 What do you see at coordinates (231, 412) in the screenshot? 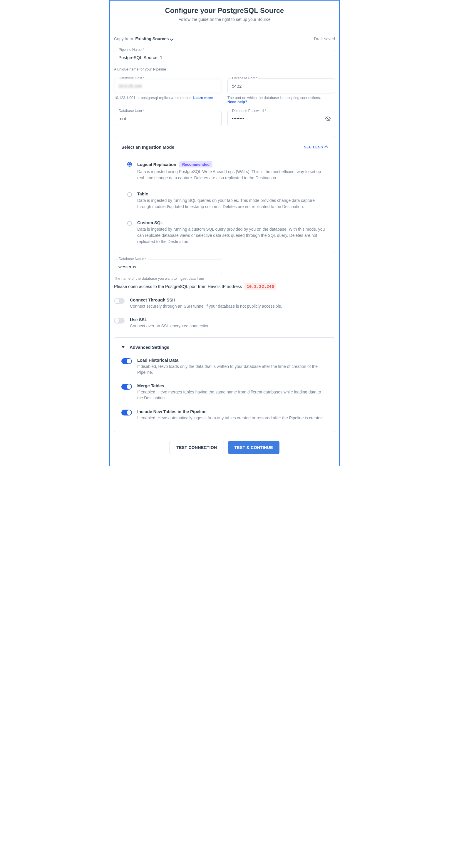
I see `include-new-tables-title: Include New Tables in the Pipeline` at bounding box center [231, 412].